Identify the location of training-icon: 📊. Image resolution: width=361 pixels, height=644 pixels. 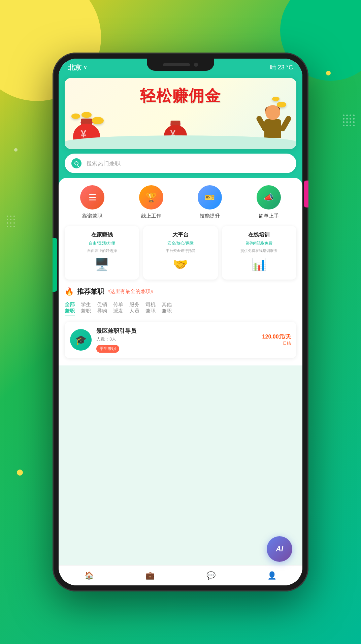
(259, 266).